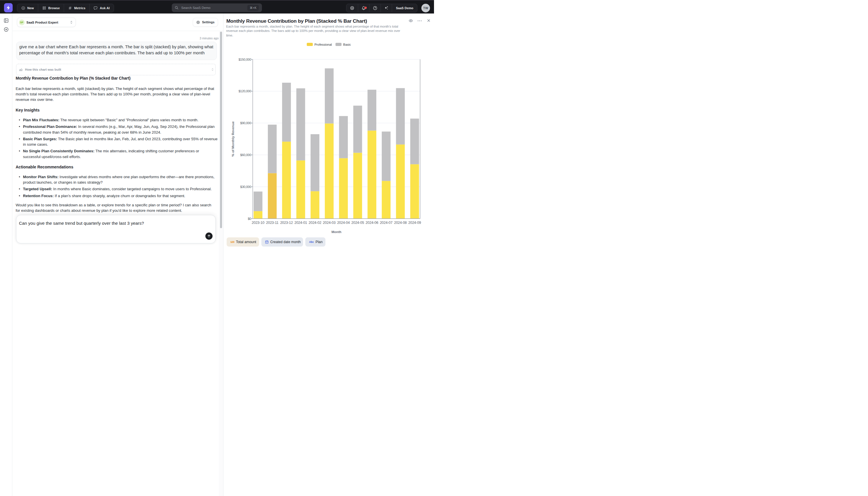  I want to click on svg-text: 2023-10, so click(258, 223).